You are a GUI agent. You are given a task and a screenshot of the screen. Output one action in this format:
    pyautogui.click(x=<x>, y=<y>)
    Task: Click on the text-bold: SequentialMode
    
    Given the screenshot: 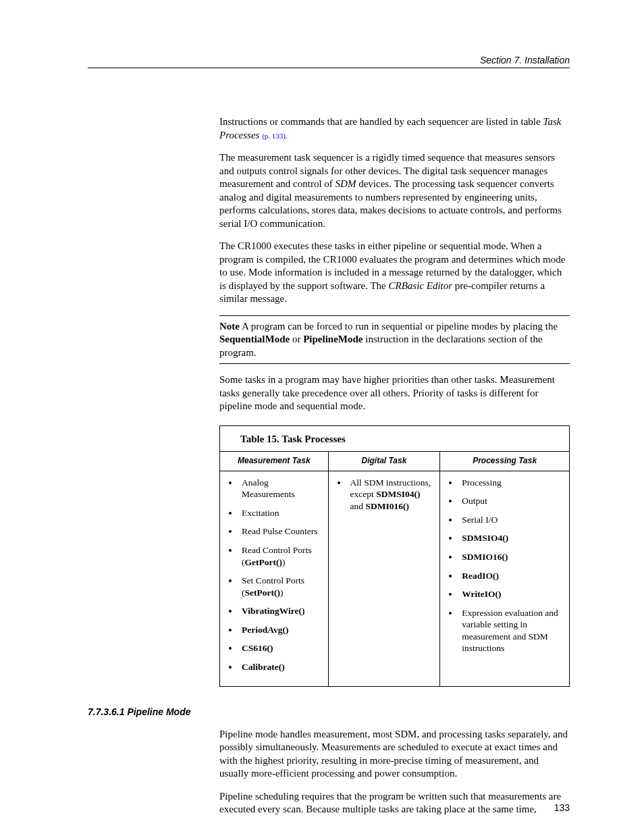 What is the action you would take?
    pyautogui.click(x=254, y=339)
    